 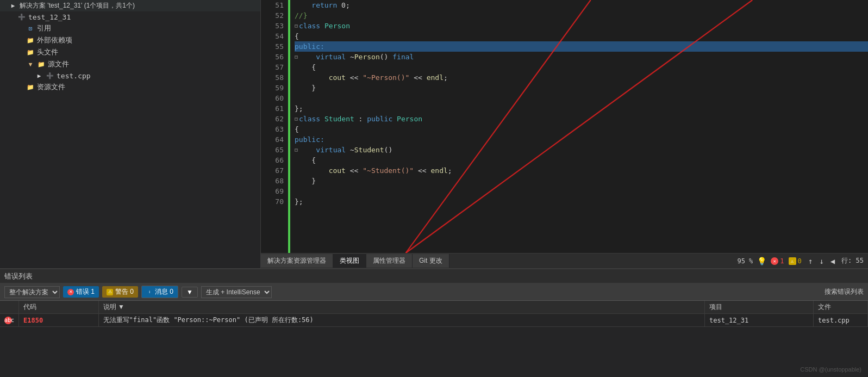 I want to click on code-line-67: cout << "~Student()" << endl;, so click(x=582, y=171).